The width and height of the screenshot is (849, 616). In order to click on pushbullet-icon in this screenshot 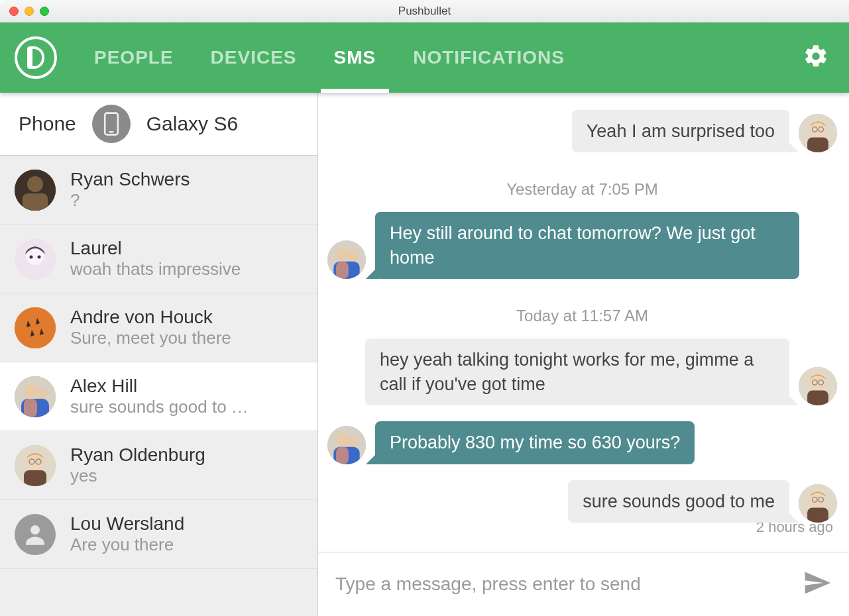, I will do `click(36, 58)`.